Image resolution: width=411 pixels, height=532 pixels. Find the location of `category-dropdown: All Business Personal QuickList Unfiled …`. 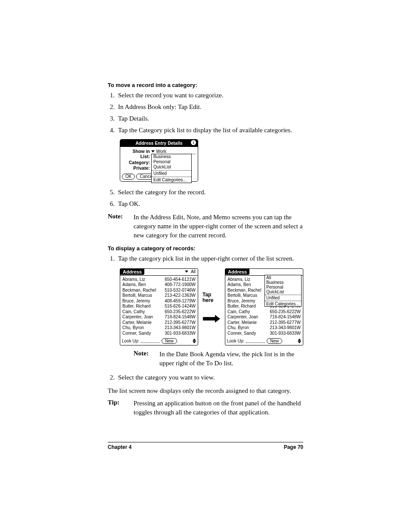

category-dropdown: All Business Personal QuickList Unfiled … is located at coordinates (283, 291).